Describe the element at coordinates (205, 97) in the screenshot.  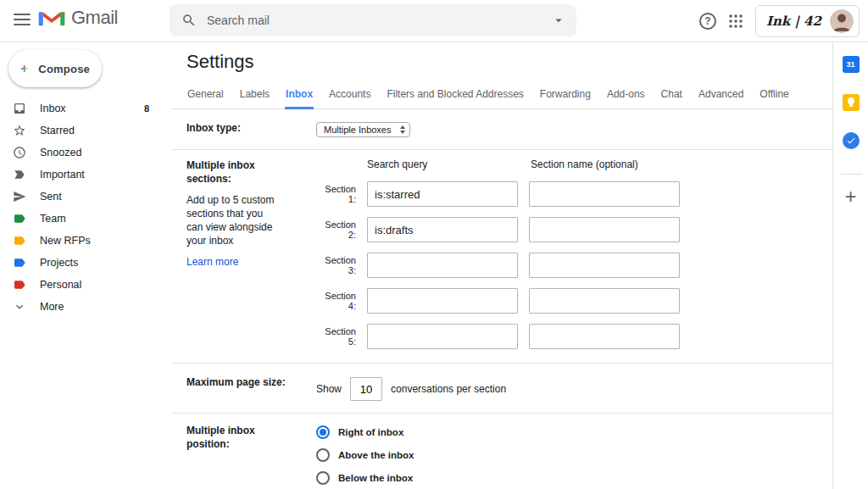
I see `tab-general: General` at that location.